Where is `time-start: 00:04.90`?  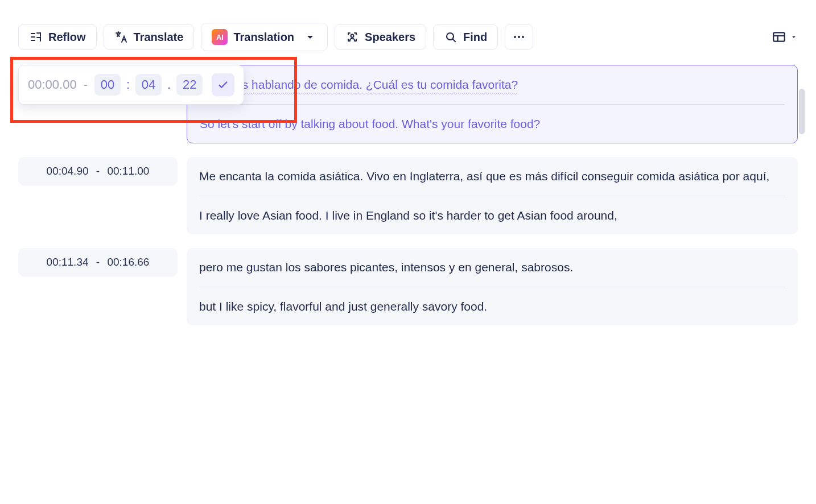 time-start: 00:04.90 is located at coordinates (68, 171).